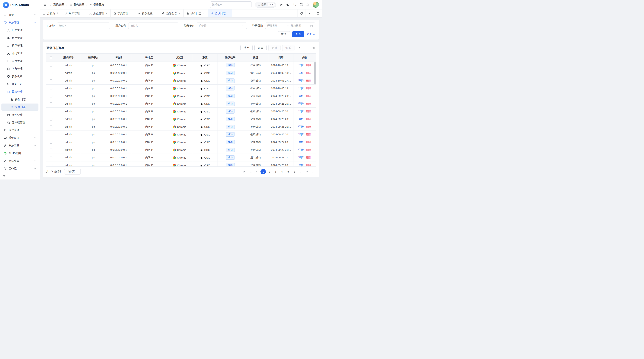 This screenshot has width=644, height=359. What do you see at coordinates (310, 13) in the screenshot?
I see `tabs-dropdown-button` at bounding box center [310, 13].